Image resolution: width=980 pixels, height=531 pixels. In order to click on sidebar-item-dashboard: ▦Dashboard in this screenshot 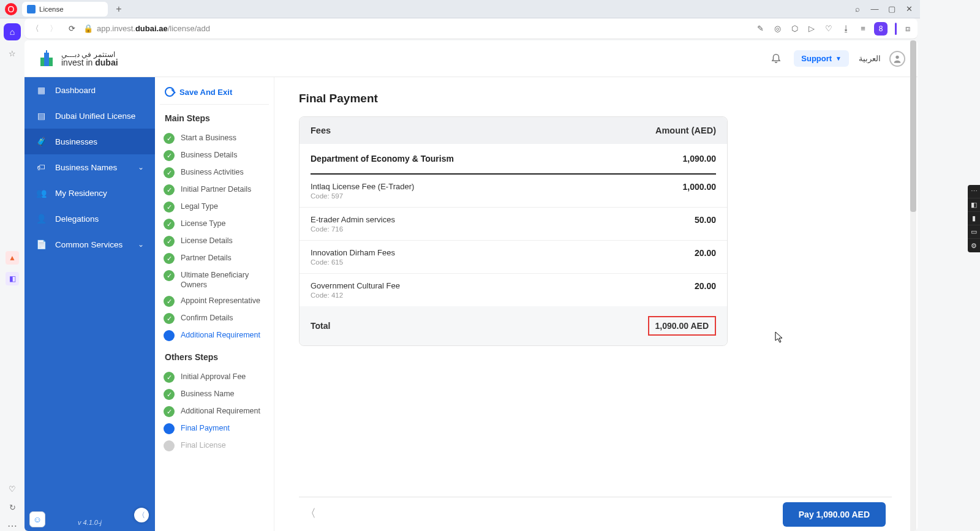, I will do `click(89, 90)`.